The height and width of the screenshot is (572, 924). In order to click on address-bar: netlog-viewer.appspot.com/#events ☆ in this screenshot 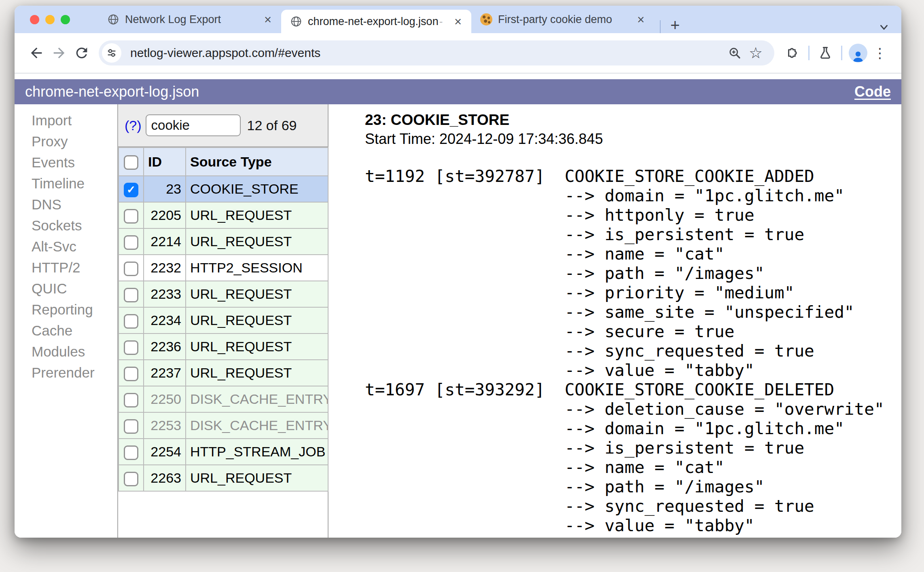, I will do `click(437, 53)`.